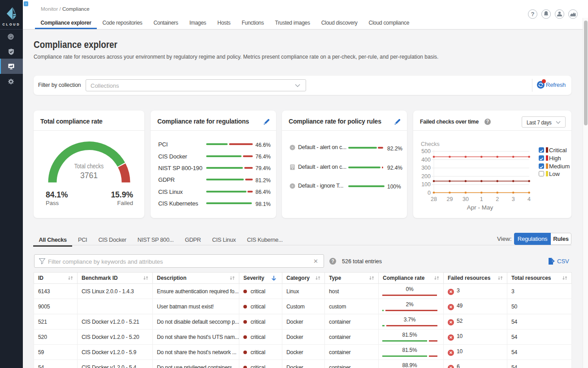 This screenshot has width=588, height=368. Describe the element at coordinates (429, 193) in the screenshot. I see `svg-text: 0` at that location.